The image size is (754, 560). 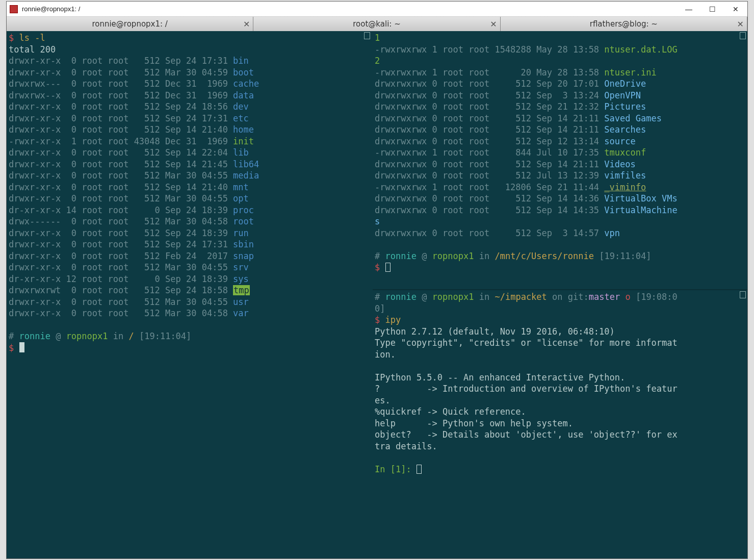 What do you see at coordinates (624, 24) in the screenshot?
I see `tab-label: rflathers@blog: ~` at bounding box center [624, 24].